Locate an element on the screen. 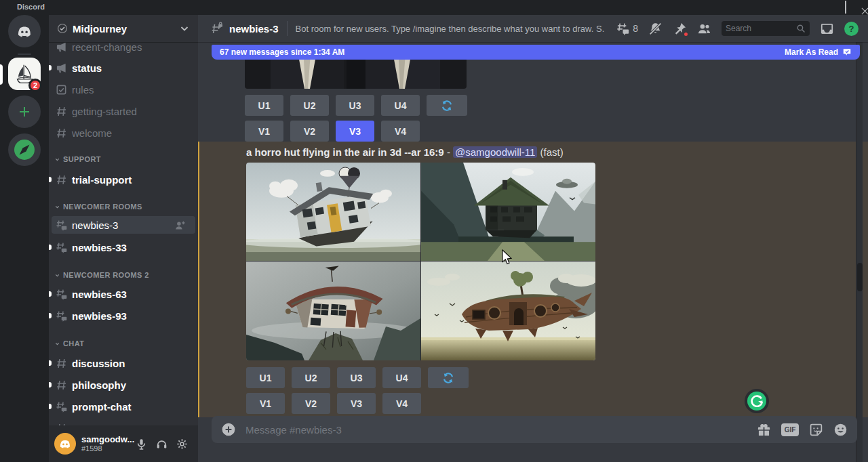 The width and height of the screenshot is (868, 462). home-button is located at coordinates (24, 31).